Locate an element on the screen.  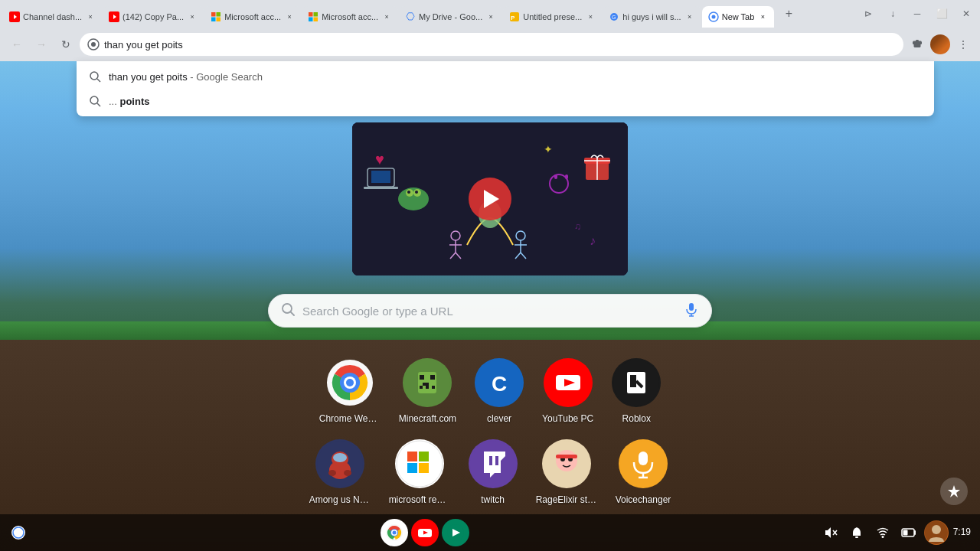
shortcut-clever: C clever is located at coordinates (499, 391).